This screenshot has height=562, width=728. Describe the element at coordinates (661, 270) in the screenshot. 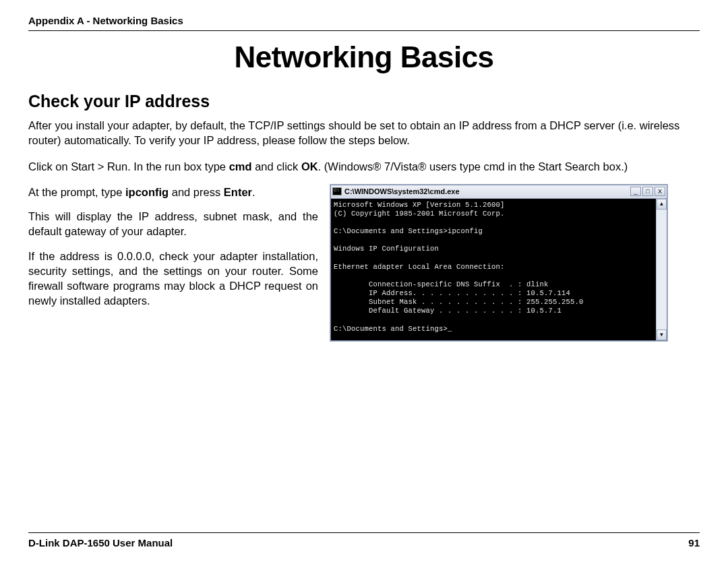

I see `cmd-scrollbar: ▲ ▼` at that location.